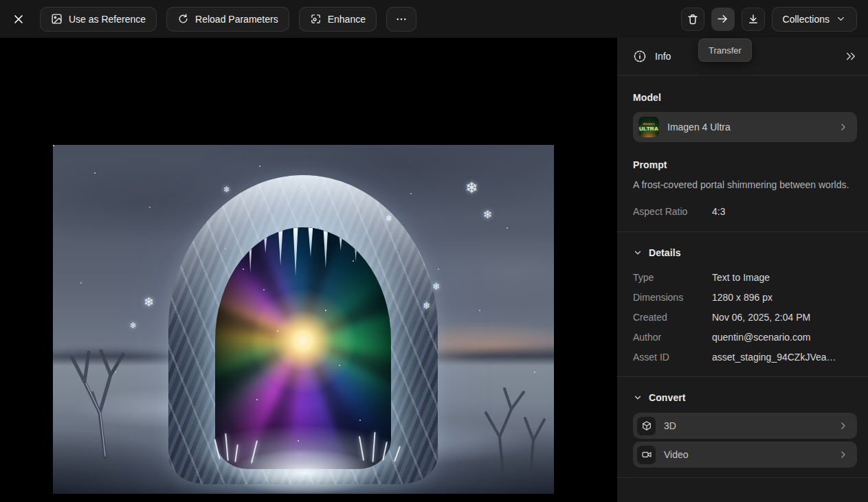 The height and width of the screenshot is (502, 868). I want to click on portal-base-glow, so click(304, 464).